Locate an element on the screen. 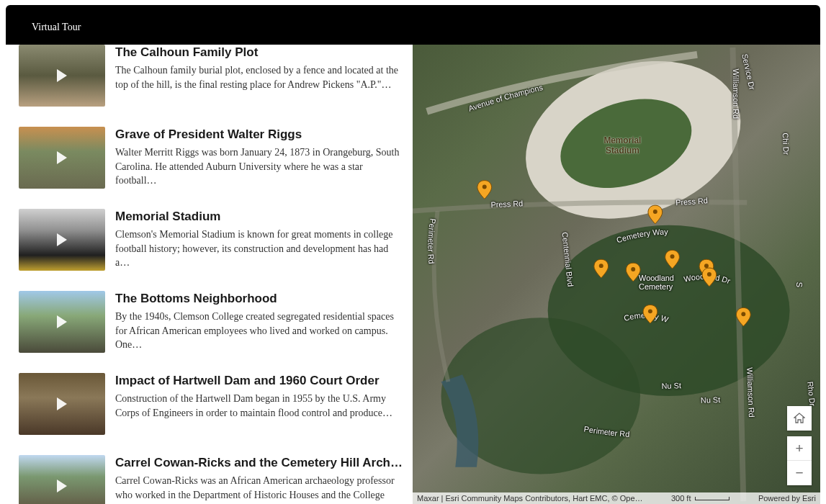 The image size is (826, 504). svg-text: Rho Dr is located at coordinates (811, 394).